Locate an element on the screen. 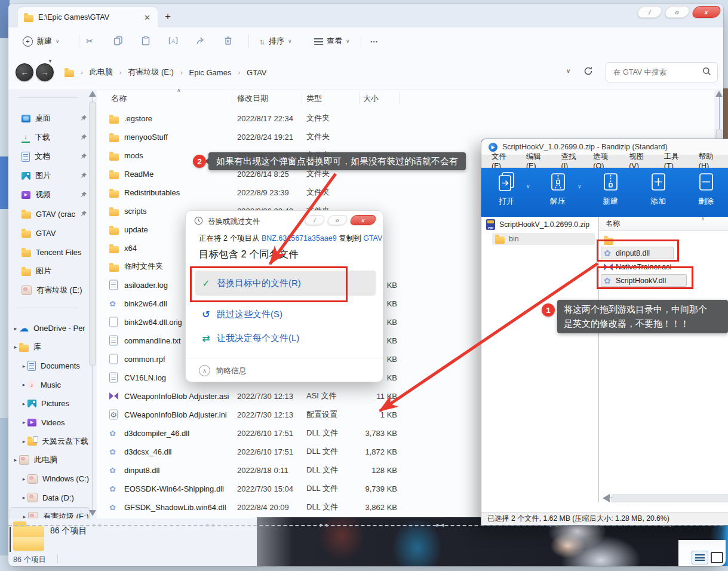  callout-badge-2: 2 is located at coordinates (199, 161).